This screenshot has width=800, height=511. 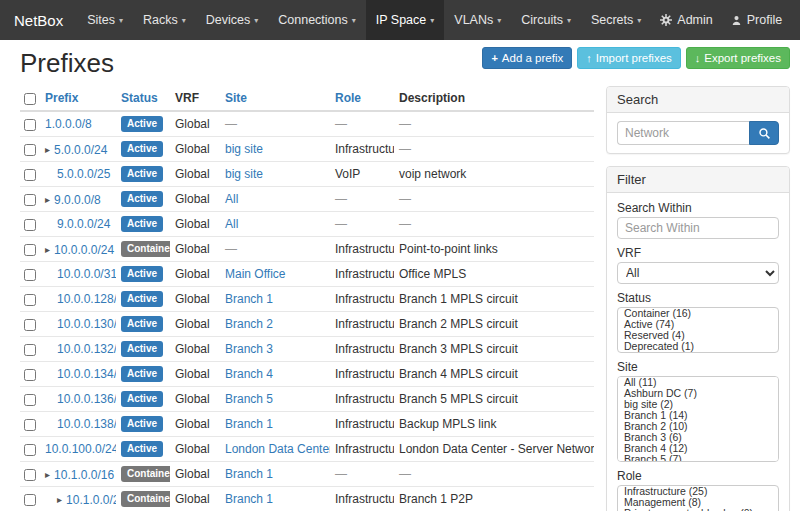 I want to click on filter-option: Branch 5 (7), so click(x=698, y=458).